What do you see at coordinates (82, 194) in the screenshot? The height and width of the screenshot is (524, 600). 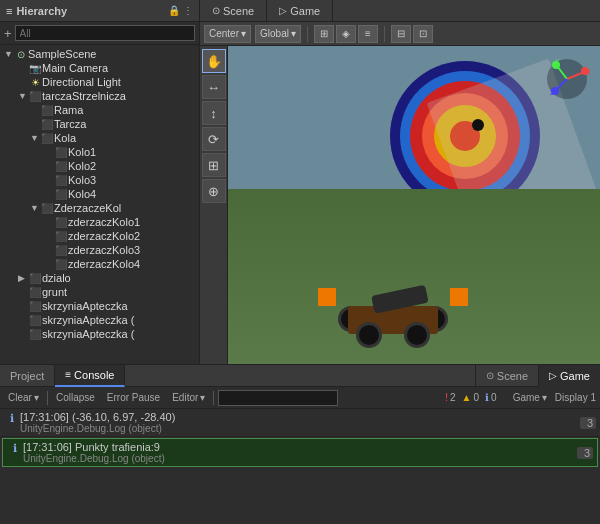 I see `kolo4-label: Kolo4` at bounding box center [82, 194].